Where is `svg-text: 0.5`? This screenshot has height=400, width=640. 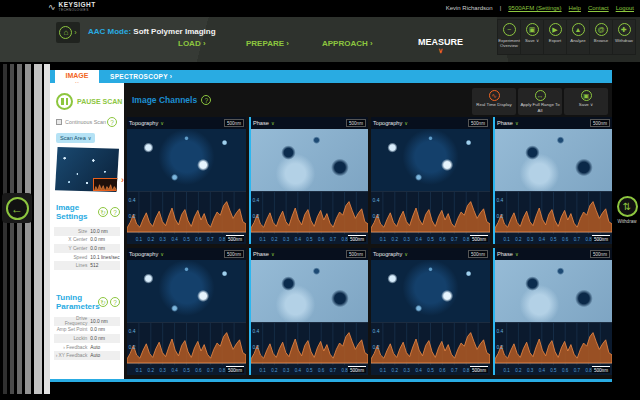 svg-text: 0.5 is located at coordinates (310, 240).